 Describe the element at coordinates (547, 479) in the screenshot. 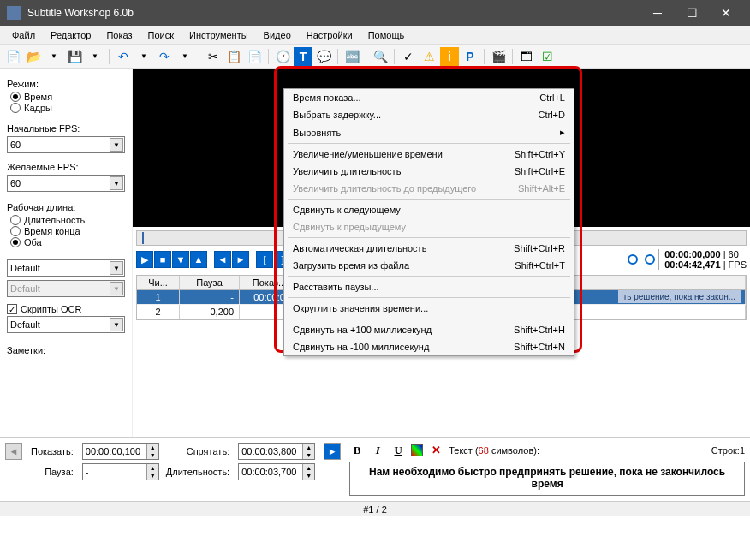

I see `subtitle-text-input: Нам необходимо быстро предпринять решени…` at that location.